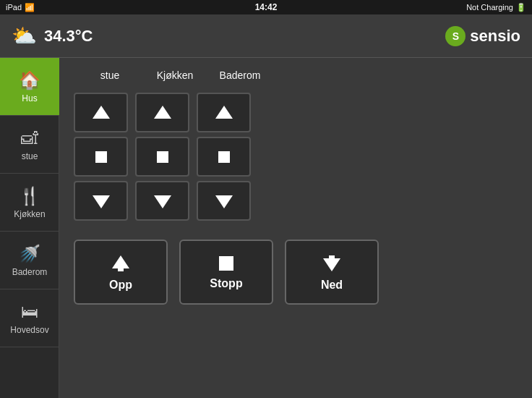  What do you see at coordinates (266, 7) in the screenshot?
I see `status-bar: iPad 📶 14:42 Not Charging 🔋` at bounding box center [266, 7].